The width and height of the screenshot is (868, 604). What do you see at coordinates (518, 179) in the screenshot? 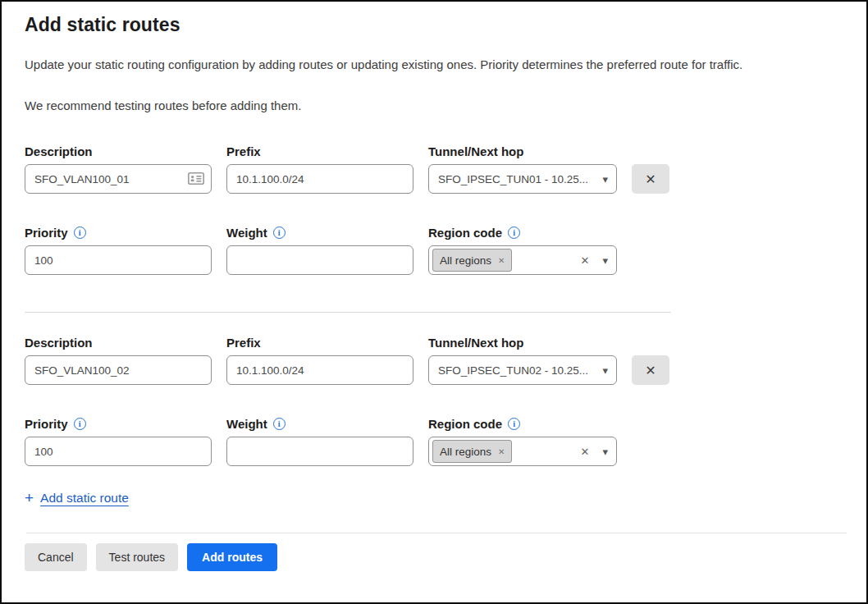
I see `tunnel-selected-value: SFO_IPSEC_TUN01 - 10.25...` at bounding box center [518, 179].